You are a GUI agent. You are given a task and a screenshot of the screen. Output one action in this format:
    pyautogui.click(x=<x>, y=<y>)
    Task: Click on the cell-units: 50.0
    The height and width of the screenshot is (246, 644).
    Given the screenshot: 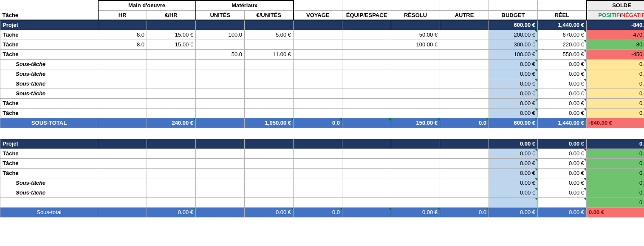 What is the action you would take?
    pyautogui.click(x=220, y=54)
    